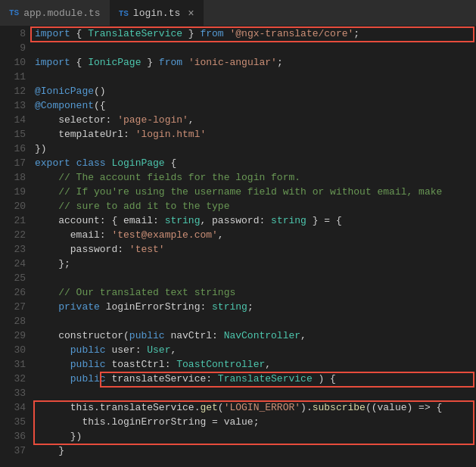 The height and width of the screenshot is (467, 476). I want to click on code-line: export class LoginPage {, so click(254, 163).